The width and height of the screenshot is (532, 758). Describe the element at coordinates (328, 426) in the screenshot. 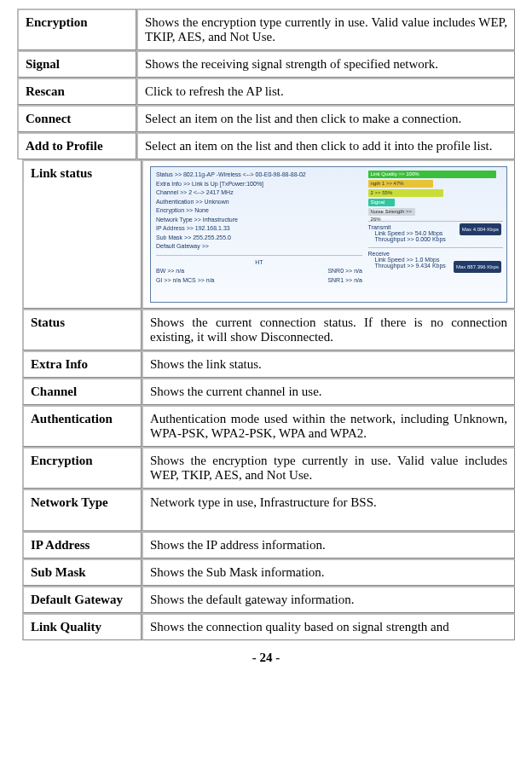

I see `row-desc: Authentication mode used within the netw…` at that location.